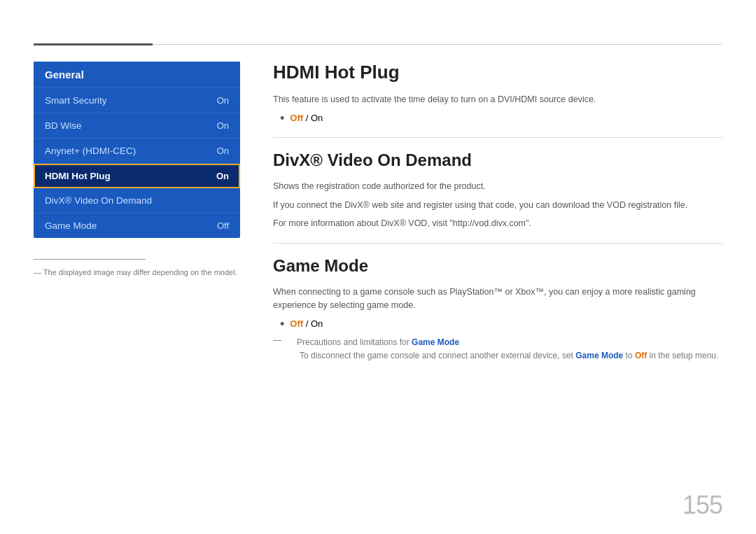  Describe the element at coordinates (223, 225) in the screenshot. I see `sidebar-item-game-mode-value: Off` at that location.